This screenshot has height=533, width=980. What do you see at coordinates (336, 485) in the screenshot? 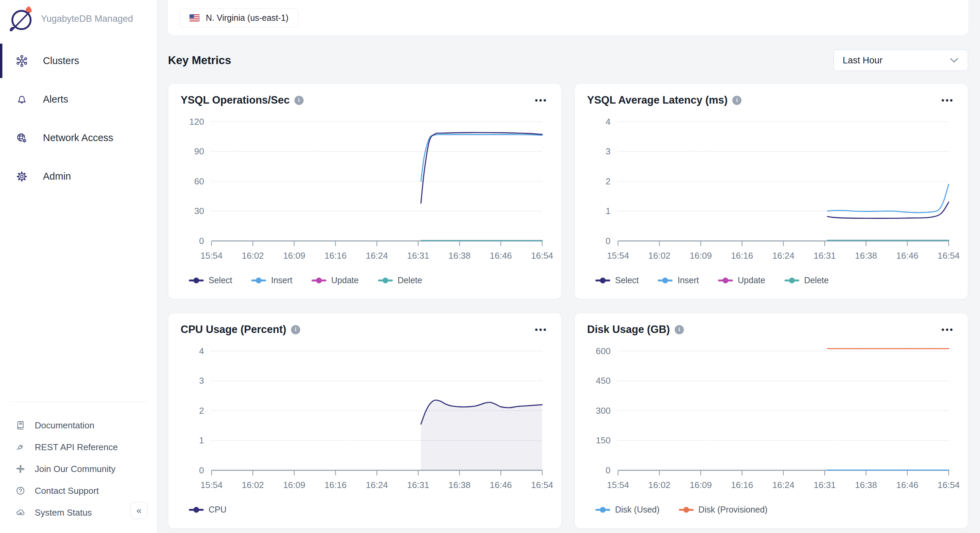
I see `svg-text: 16:16` at bounding box center [336, 485].